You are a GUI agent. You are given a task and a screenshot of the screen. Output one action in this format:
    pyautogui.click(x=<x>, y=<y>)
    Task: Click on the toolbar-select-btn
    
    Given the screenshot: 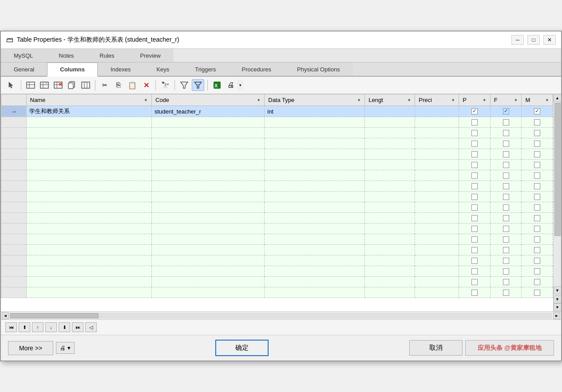 What is the action you would take?
    pyautogui.click(x=12, y=85)
    